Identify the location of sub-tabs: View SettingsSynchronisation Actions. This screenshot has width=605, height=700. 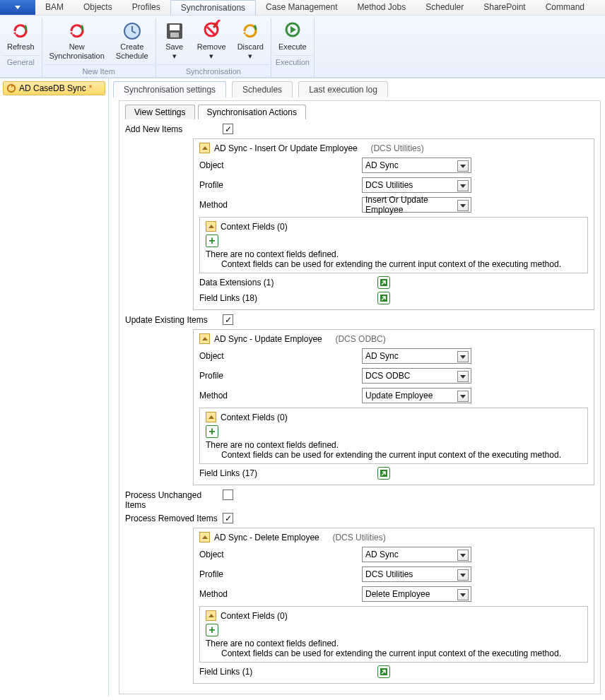
(360, 112).